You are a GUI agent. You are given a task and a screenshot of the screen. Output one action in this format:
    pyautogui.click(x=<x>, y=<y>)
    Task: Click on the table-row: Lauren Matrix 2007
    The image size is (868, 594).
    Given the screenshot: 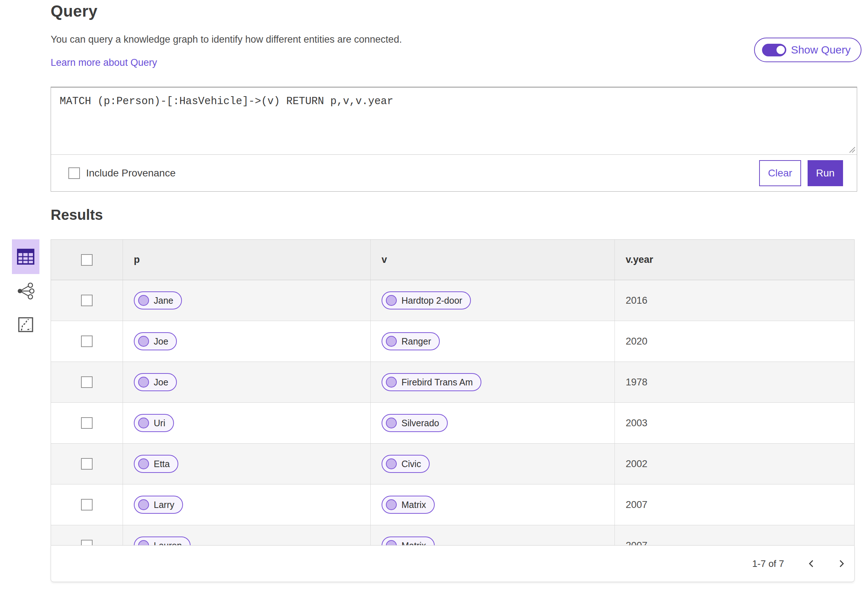 What is the action you would take?
    pyautogui.click(x=453, y=535)
    